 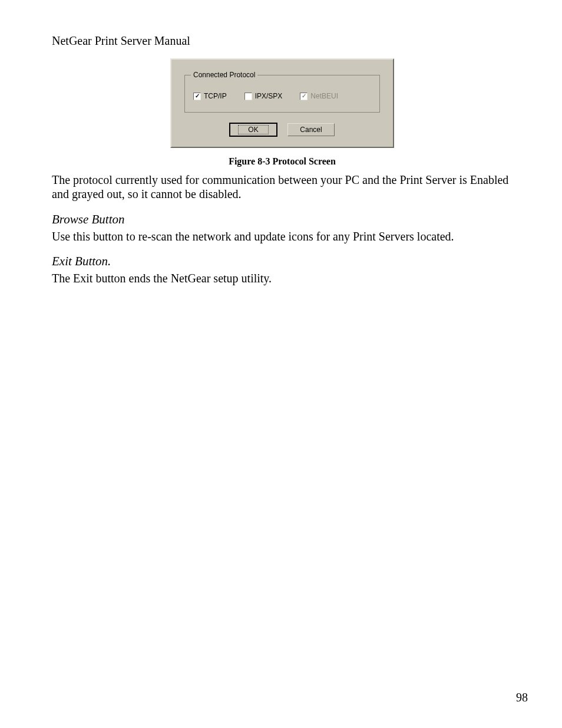 What do you see at coordinates (253, 130) in the screenshot?
I see `ok-button: OK` at bounding box center [253, 130].